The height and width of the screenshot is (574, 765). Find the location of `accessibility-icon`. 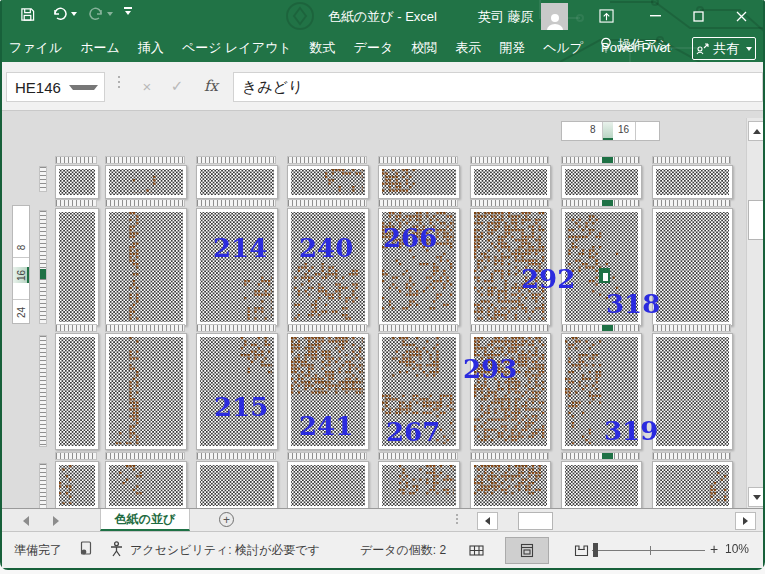

accessibility-icon is located at coordinates (116, 549).